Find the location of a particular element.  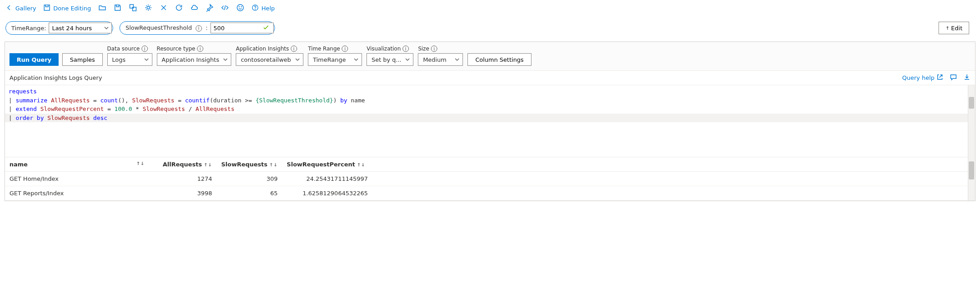

cloud-button is located at coordinates (194, 8).